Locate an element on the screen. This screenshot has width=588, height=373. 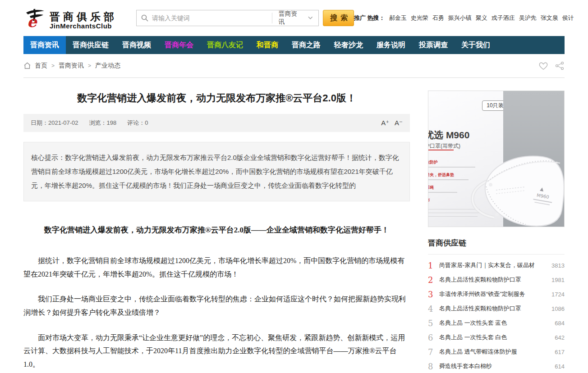
search-category-select: 晋商资讯 is located at coordinates (295, 18).